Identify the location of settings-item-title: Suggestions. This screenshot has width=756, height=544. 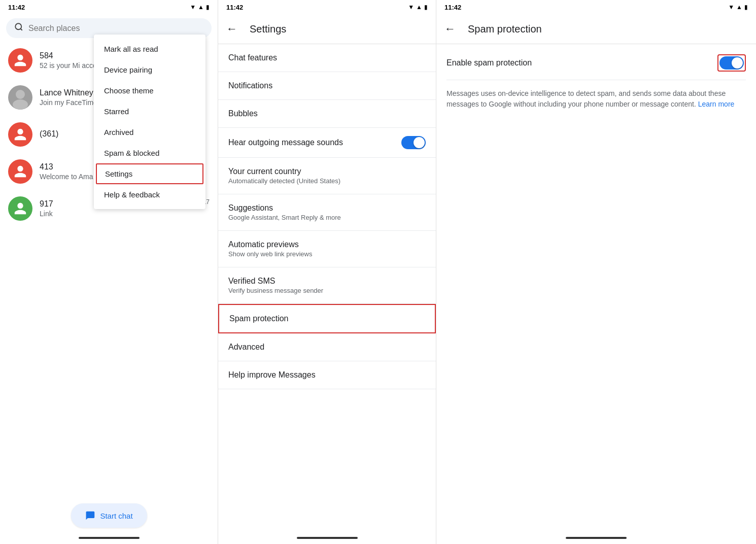
(327, 208).